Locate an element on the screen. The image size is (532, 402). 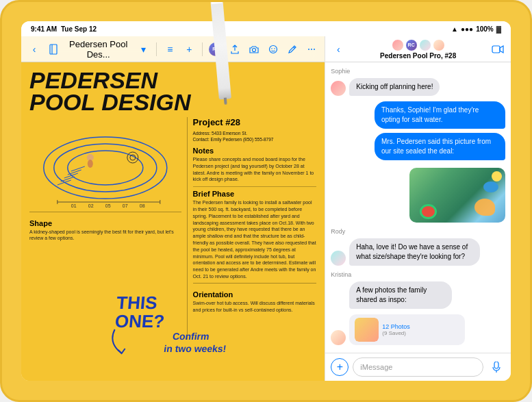
message-row-out2: Mrs. Pedersen said this picture from our… is located at coordinates (418, 147).